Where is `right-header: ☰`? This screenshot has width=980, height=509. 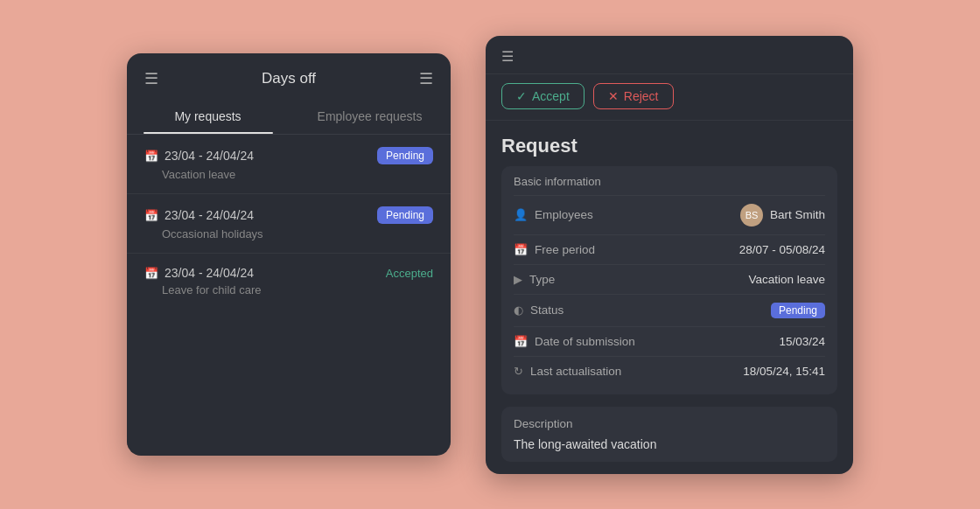
right-header: ☰ is located at coordinates (669, 55).